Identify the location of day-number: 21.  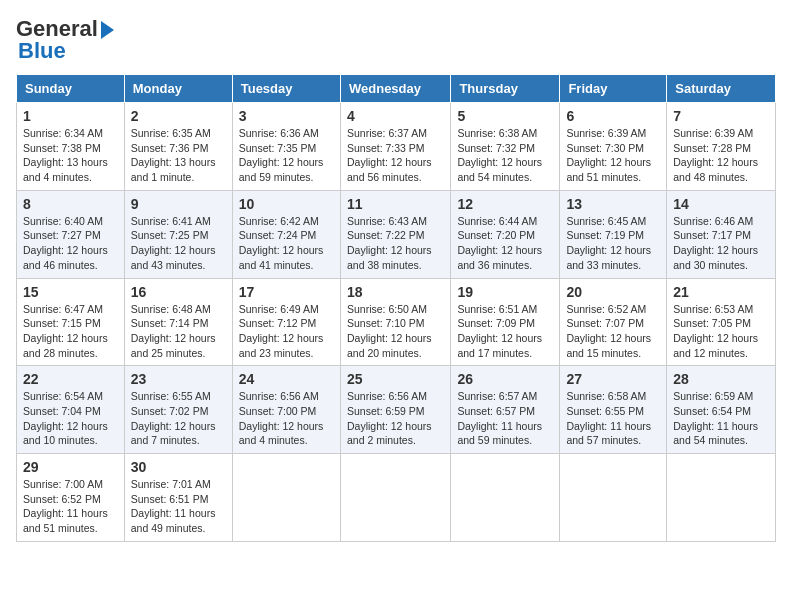
(721, 292).